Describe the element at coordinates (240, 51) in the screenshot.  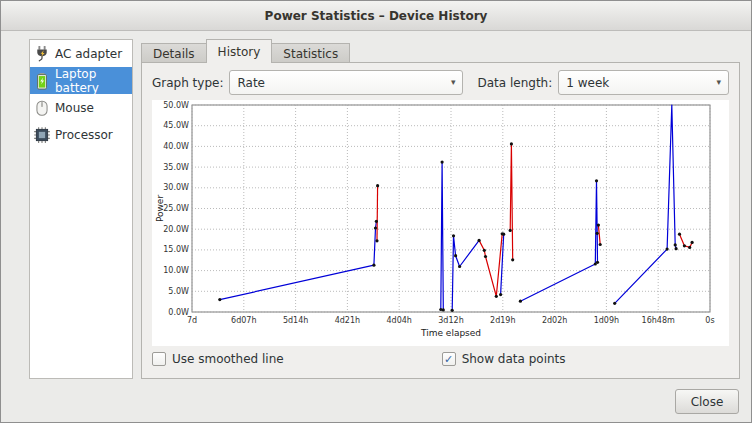
I see `tab-history: History` at that location.